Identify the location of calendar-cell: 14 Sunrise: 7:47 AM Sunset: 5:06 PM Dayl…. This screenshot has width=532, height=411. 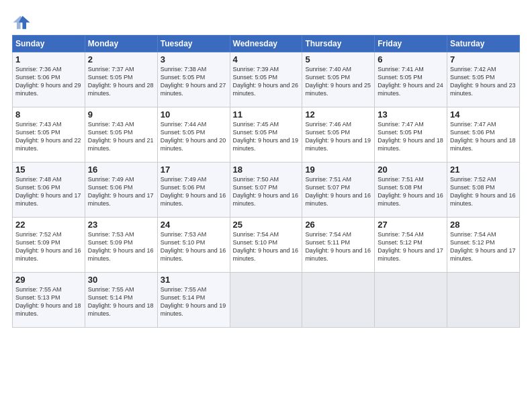
(484, 135).